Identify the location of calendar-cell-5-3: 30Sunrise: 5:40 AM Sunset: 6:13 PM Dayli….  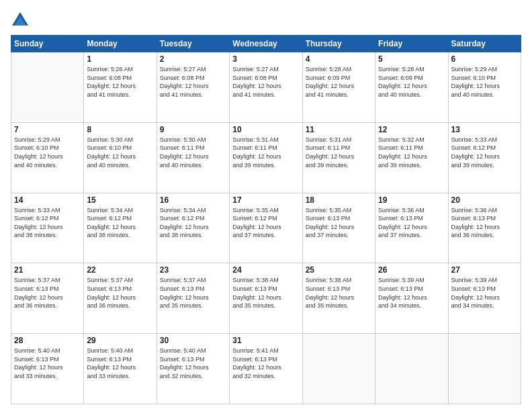
(193, 369).